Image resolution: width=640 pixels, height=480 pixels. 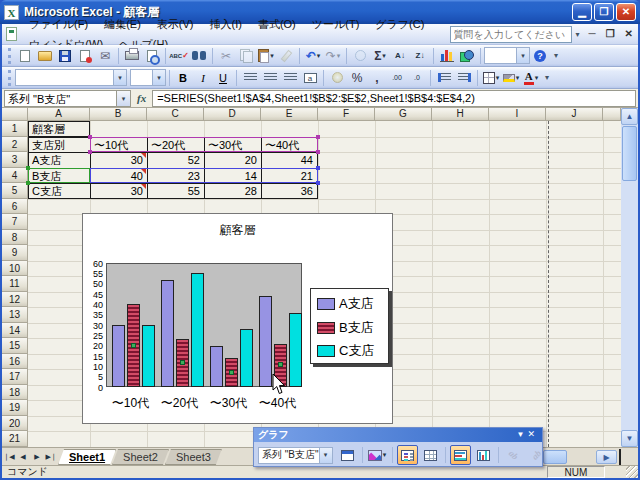 What do you see at coordinates (198, 330) in the screenshot?
I see `bar-C支店-〜20代` at bounding box center [198, 330].